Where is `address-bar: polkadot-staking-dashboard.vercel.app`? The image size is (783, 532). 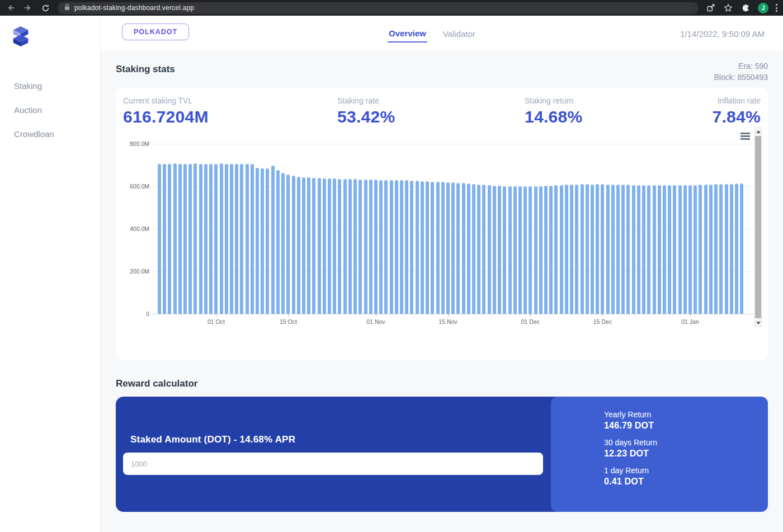
address-bar: polkadot-staking-dashboard.vercel.app is located at coordinates (378, 8).